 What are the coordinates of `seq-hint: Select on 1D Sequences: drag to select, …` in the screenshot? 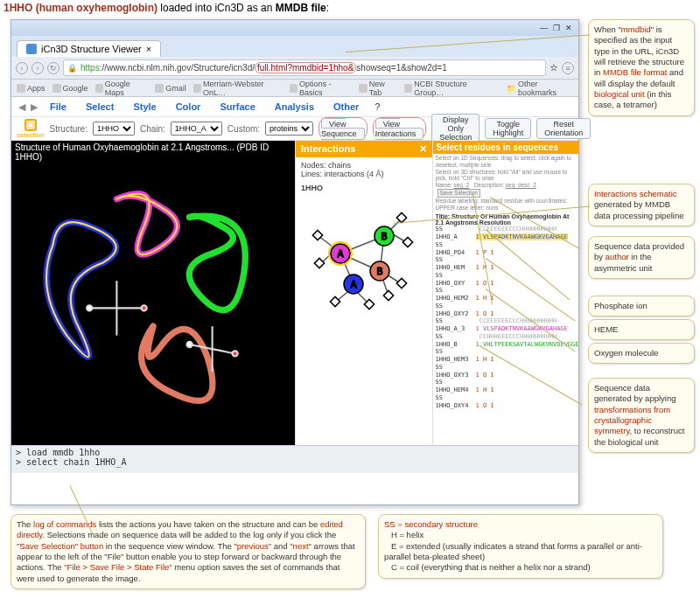 It's located at (506, 183).